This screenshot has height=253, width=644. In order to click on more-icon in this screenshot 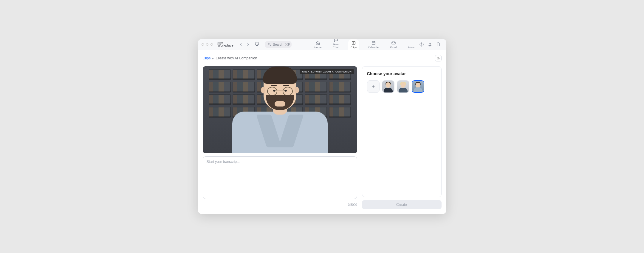, I will do `click(411, 43)`.